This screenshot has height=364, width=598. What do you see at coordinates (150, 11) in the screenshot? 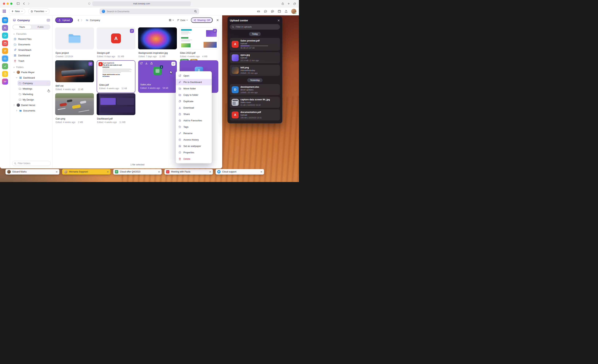
I see `search-input` at bounding box center [150, 11].